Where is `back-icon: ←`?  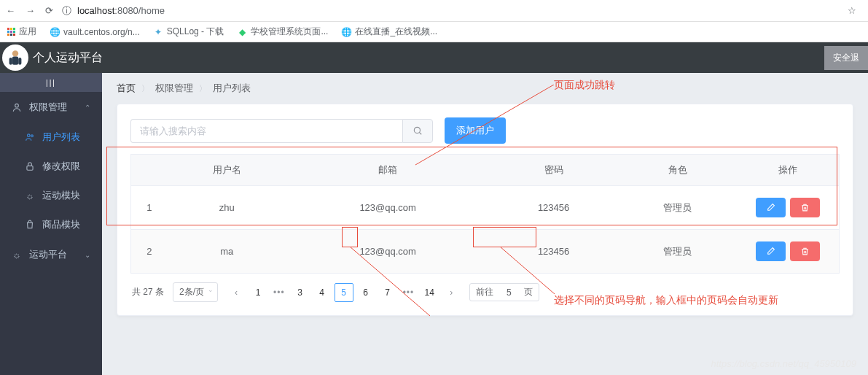
back-icon: ← is located at coordinates (10, 10).